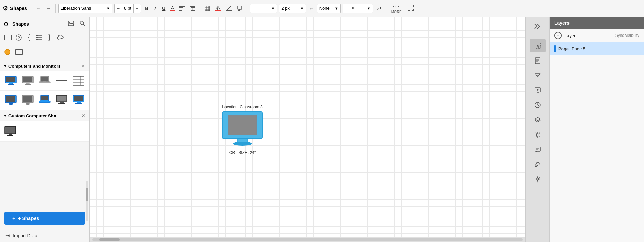 This screenshot has height=242, width=644. Describe the element at coordinates (350, 8) in the screenshot. I see `arrow-preview` at that location.